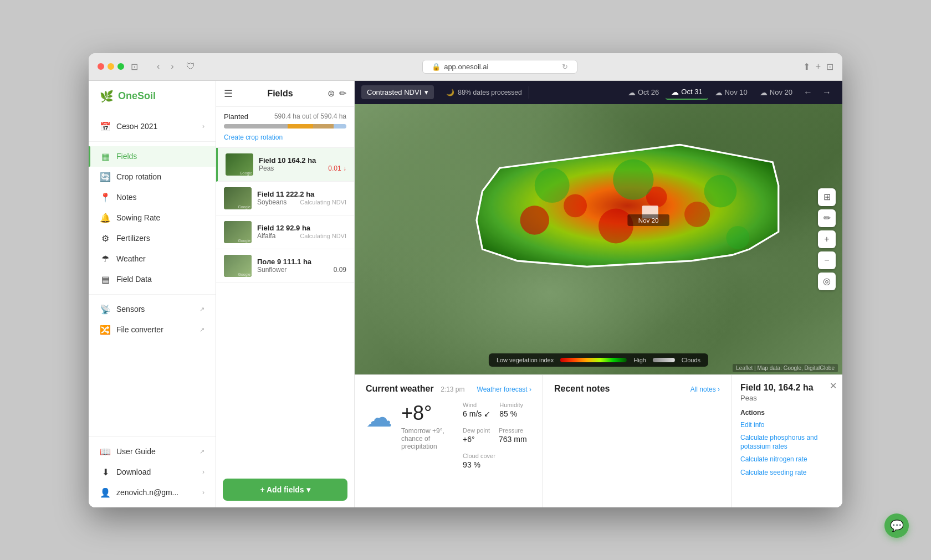 Image resolution: width=931 pixels, height=560 pixels. I want to click on date-nav: ☁ Oct 26 ☁ Oct 31 ☁ Nov 10 ☁ Nov 20, so click(729, 93).